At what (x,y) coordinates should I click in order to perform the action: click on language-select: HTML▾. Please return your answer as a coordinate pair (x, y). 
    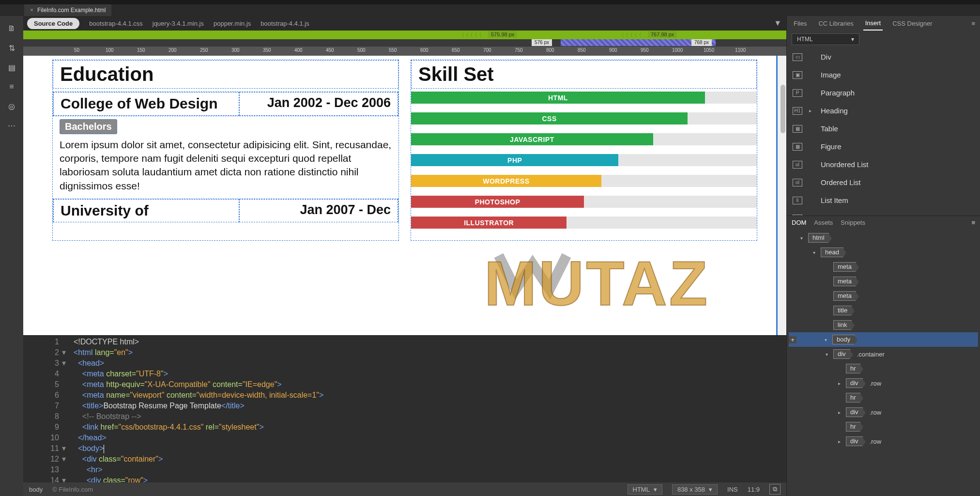
    Looking at the image, I should click on (645, 489).